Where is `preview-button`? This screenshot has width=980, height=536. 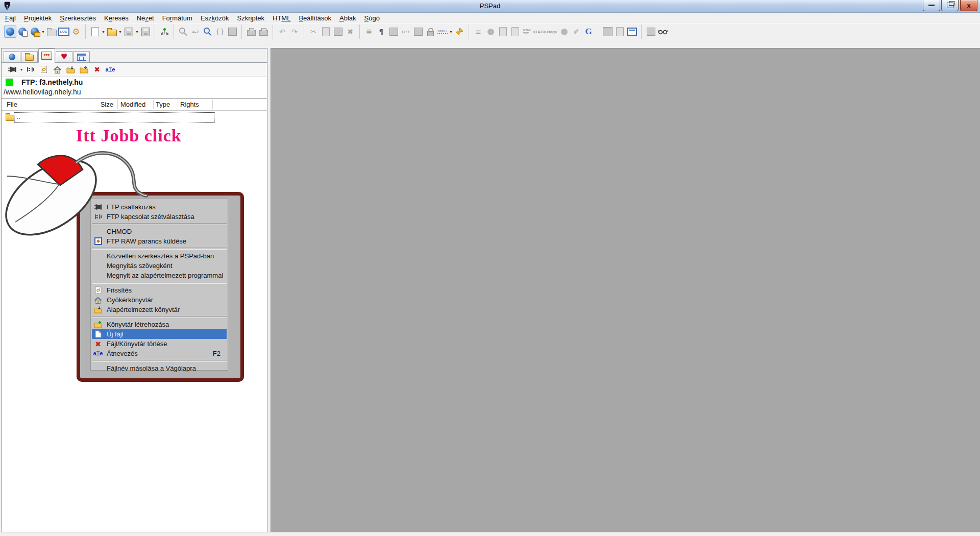 preview-button is located at coordinates (663, 32).